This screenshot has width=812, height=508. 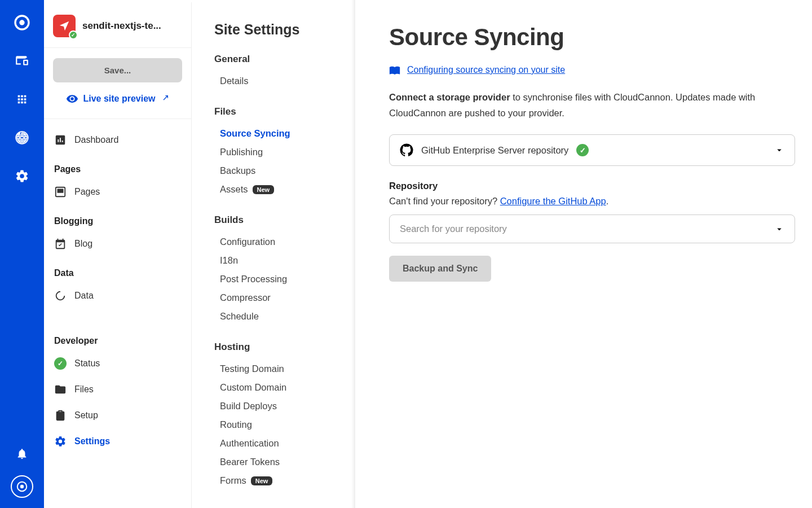 What do you see at coordinates (64, 26) in the screenshot?
I see `project-logo` at bounding box center [64, 26].